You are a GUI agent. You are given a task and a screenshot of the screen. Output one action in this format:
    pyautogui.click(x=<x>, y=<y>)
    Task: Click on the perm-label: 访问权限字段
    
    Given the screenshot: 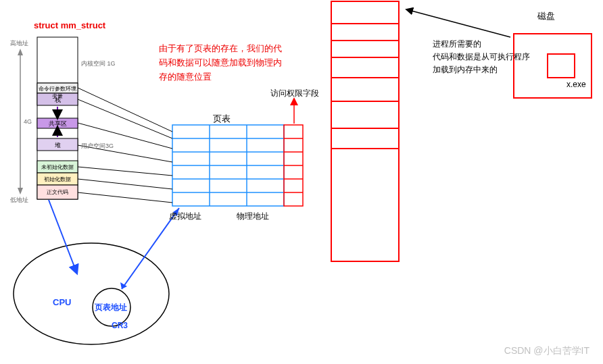 What is the action you would take?
    pyautogui.click(x=295, y=93)
    